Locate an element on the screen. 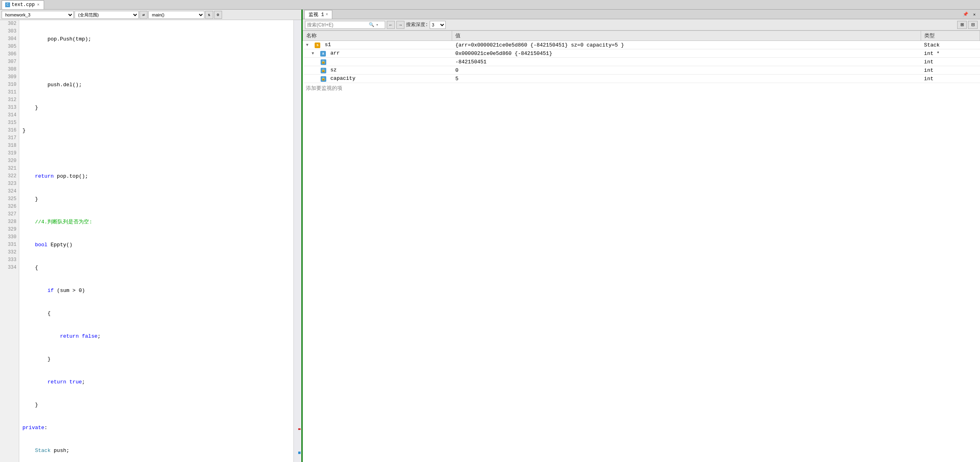  nav-back-btn: ← is located at coordinates (391, 25).